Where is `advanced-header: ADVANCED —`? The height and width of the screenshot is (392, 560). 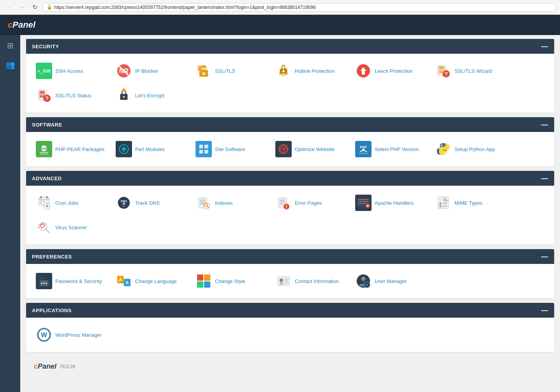
advanced-header: ADVANCED — is located at coordinates (290, 178).